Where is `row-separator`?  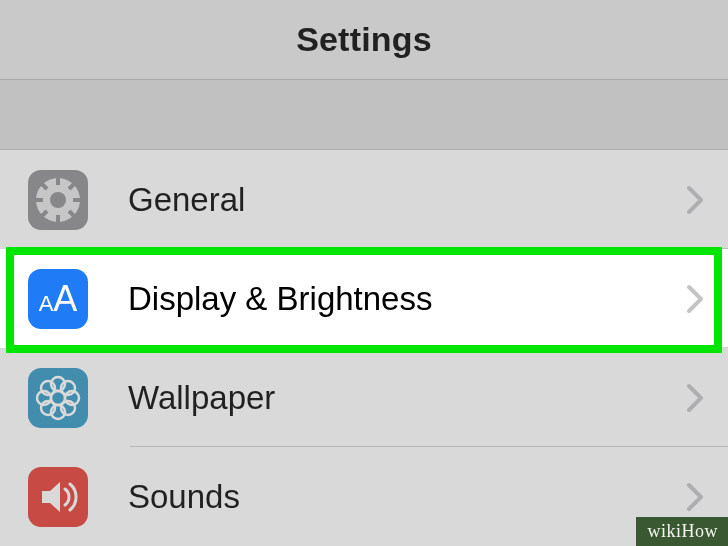
row-separator is located at coordinates (429, 348).